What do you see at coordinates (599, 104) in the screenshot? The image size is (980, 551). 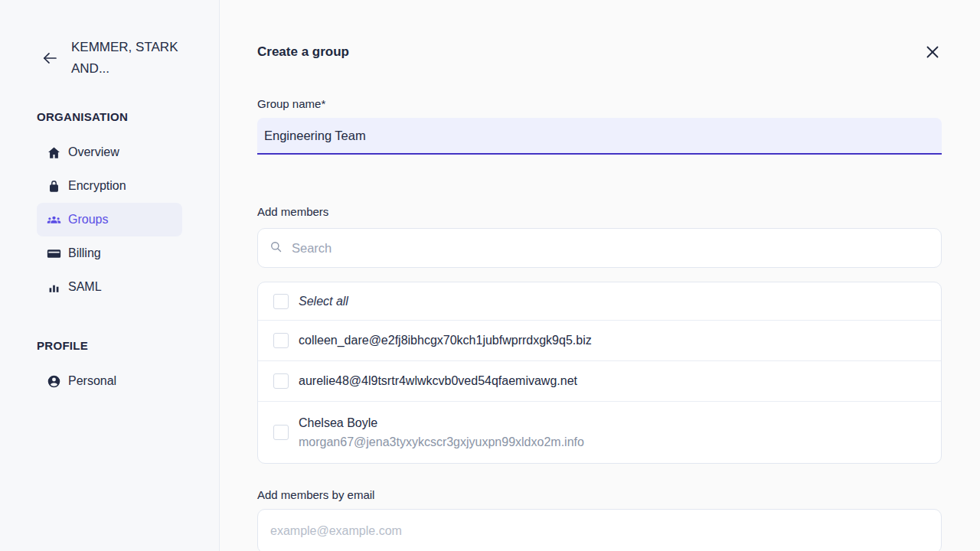 I see `group-name-label: Group name*` at bounding box center [599, 104].